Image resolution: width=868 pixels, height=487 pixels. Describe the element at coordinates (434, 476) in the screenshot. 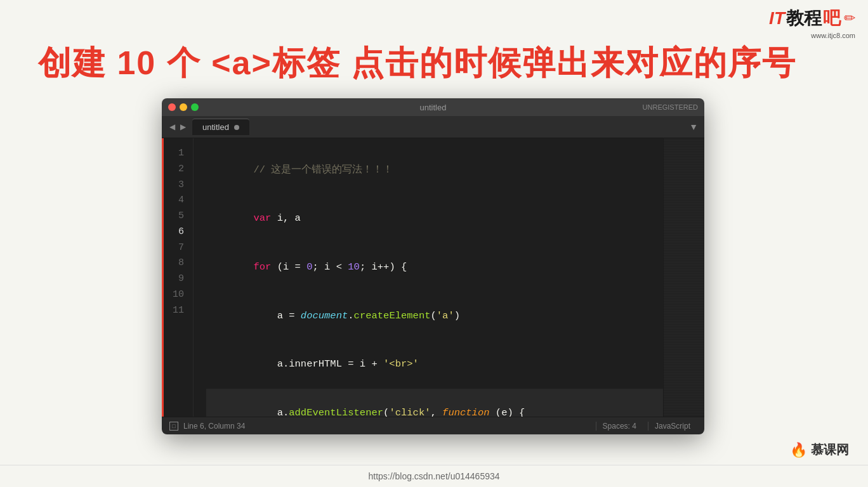

I see `bottom-url: https://blog.csdn.net/u014465934` at that location.